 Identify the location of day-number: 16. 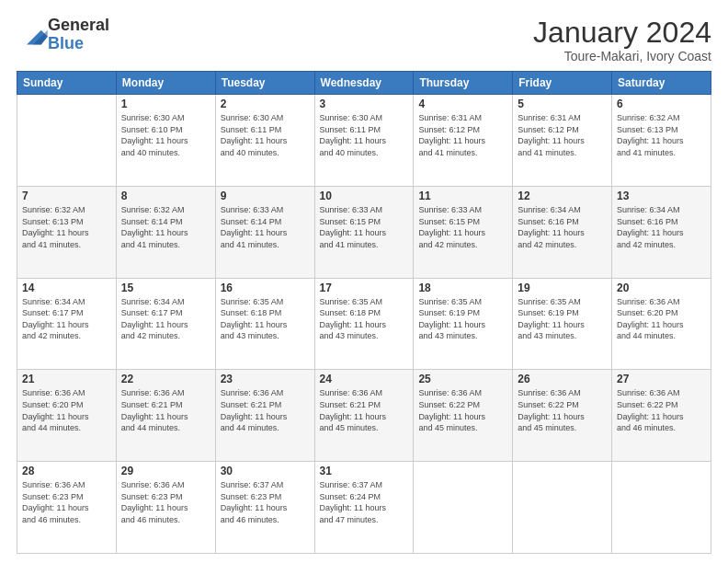
(265, 288).